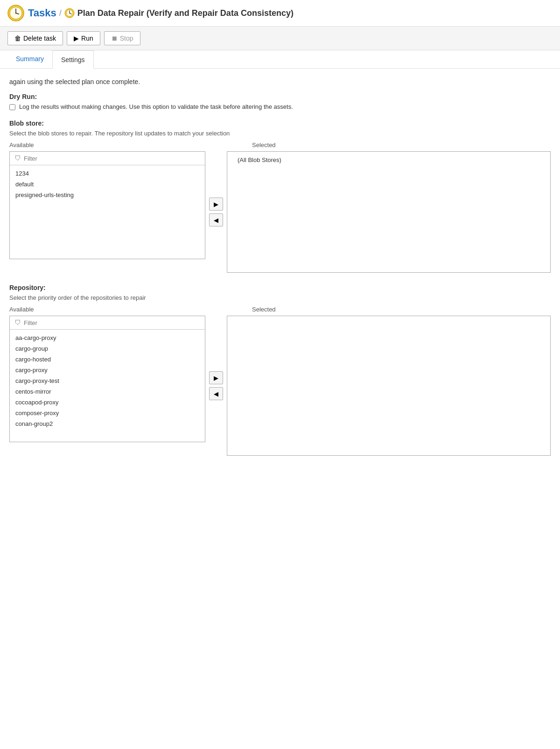 This screenshot has height=749, width=560. What do you see at coordinates (156, 106) in the screenshot?
I see `dry-run-description: Log the results without making changes. …` at bounding box center [156, 106].